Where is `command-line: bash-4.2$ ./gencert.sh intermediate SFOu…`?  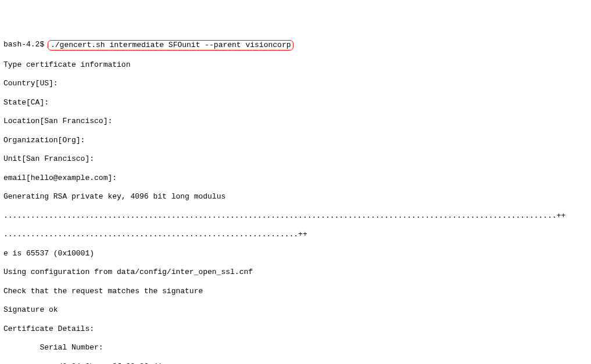 command-line: bash-4.2$ ./gencert.sh intermediate SFOu… is located at coordinates (295, 45).